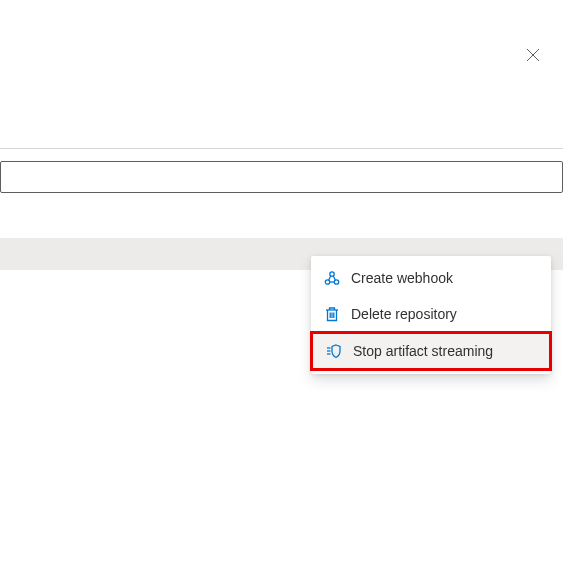  What do you see at coordinates (334, 351) in the screenshot?
I see `shield-stream-icon` at bounding box center [334, 351].